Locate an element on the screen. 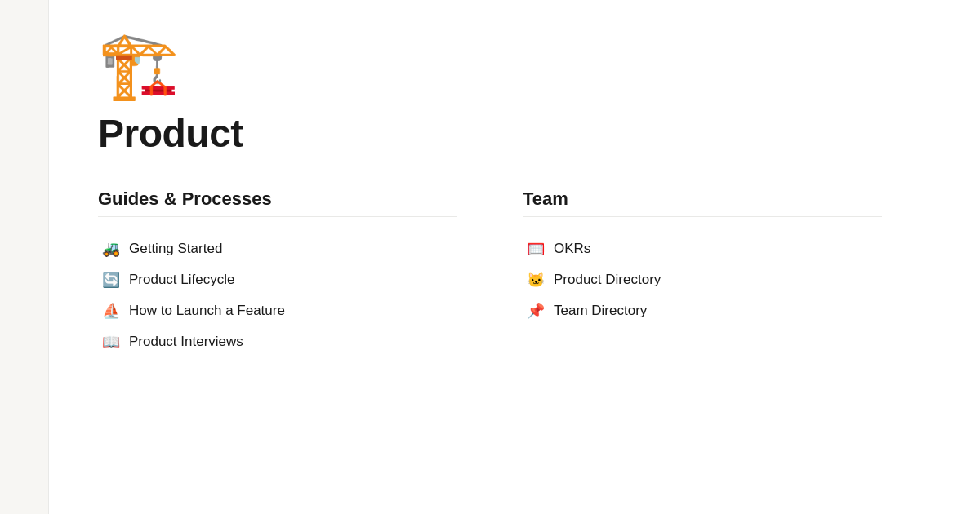 This screenshot has width=980, height=514. list-item: 📌Team Directory is located at coordinates (702, 311).